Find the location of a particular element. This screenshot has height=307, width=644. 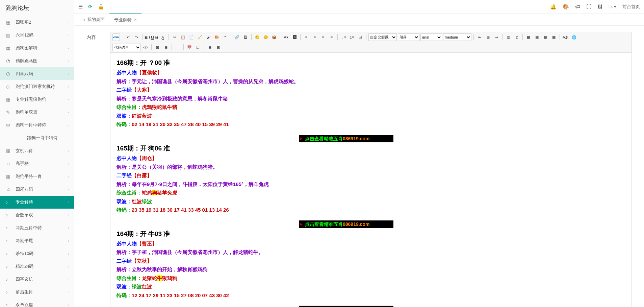

toolbar-button: ⇤ is located at coordinates (480, 37).